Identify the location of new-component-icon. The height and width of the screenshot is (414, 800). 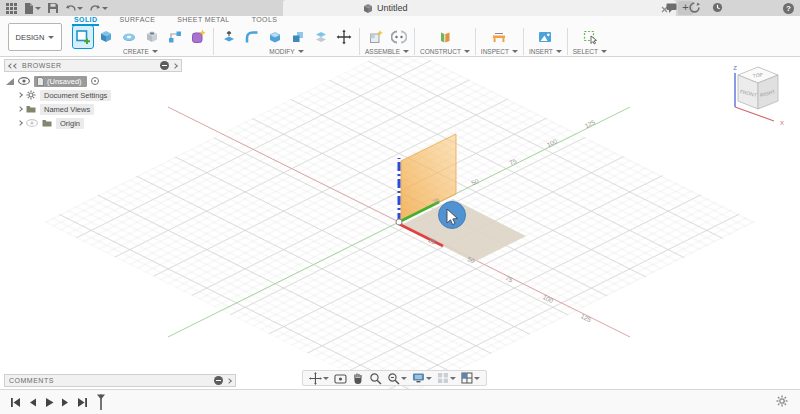
(376, 37).